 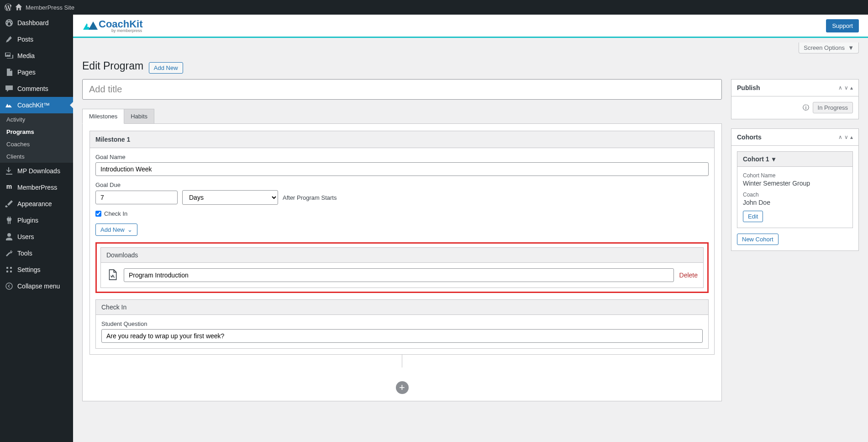 I want to click on sidebar-item-collapse: Collapse menu, so click(x=37, y=286).